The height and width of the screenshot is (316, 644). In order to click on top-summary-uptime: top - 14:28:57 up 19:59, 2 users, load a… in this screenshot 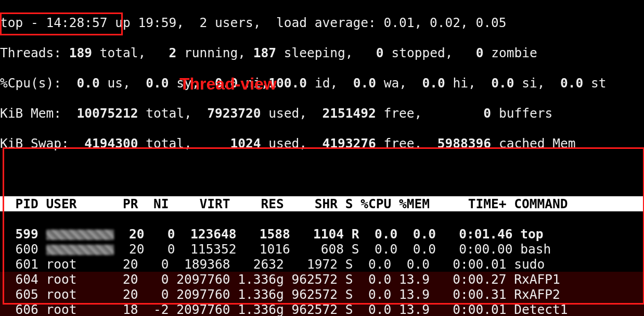, I will do `click(322, 23)`.